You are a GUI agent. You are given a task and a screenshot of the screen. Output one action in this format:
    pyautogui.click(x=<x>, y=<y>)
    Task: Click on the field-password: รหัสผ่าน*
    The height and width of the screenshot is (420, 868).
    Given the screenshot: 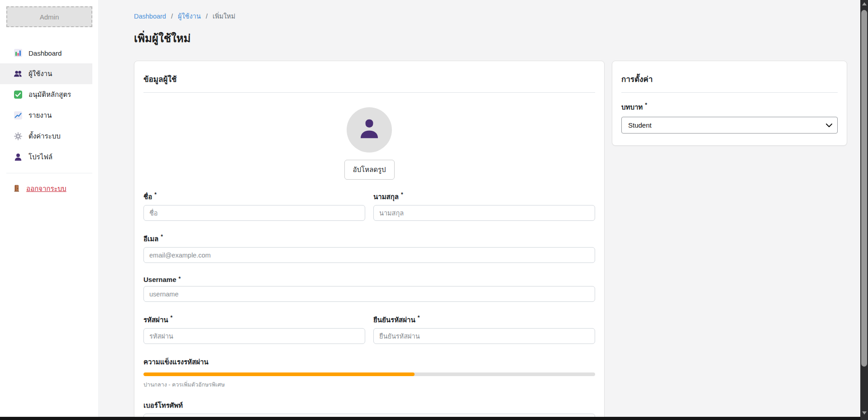 What is the action you would take?
    pyautogui.click(x=254, y=329)
    